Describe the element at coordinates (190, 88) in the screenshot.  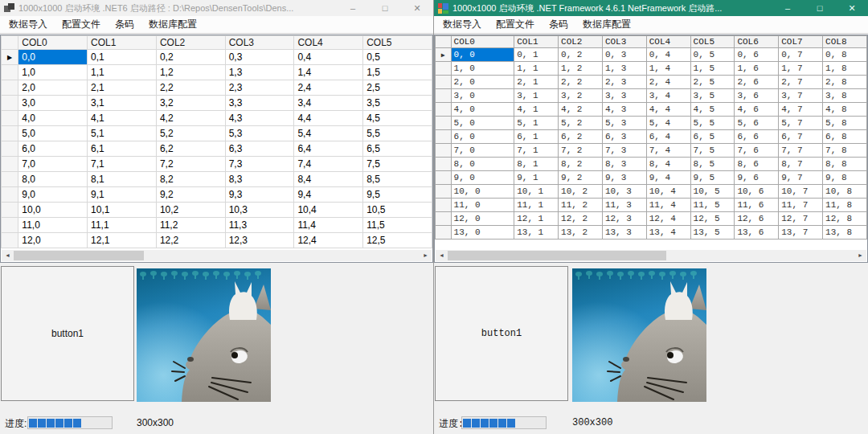
I see `grid-cell: 2,2` at that location.